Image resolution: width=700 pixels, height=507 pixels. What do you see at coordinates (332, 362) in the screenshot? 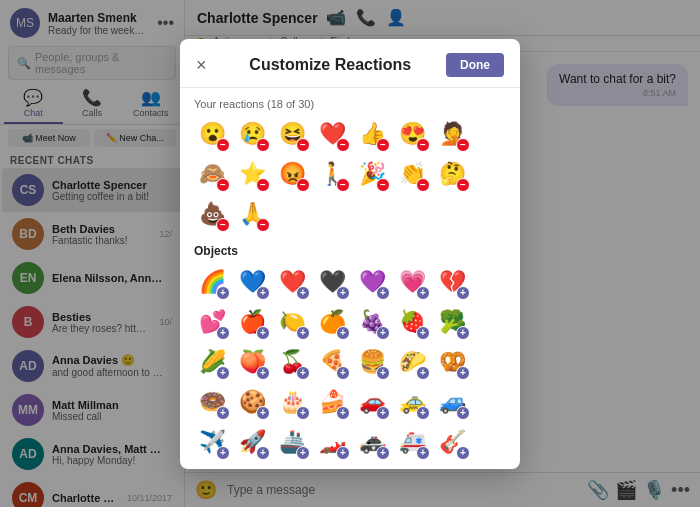
I see `object-emoji-item: 🍕 +` at bounding box center [332, 362].